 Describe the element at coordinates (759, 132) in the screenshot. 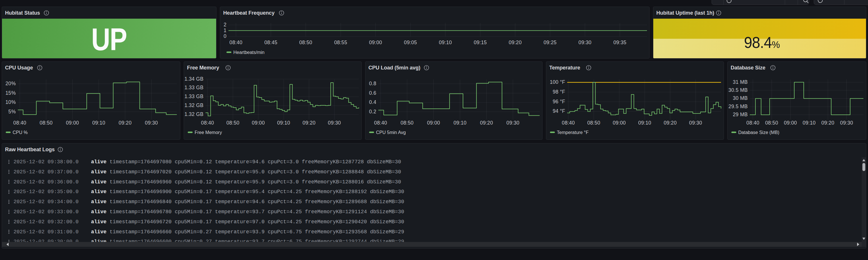

I see `svg-text: Database Size (MB)` at that location.